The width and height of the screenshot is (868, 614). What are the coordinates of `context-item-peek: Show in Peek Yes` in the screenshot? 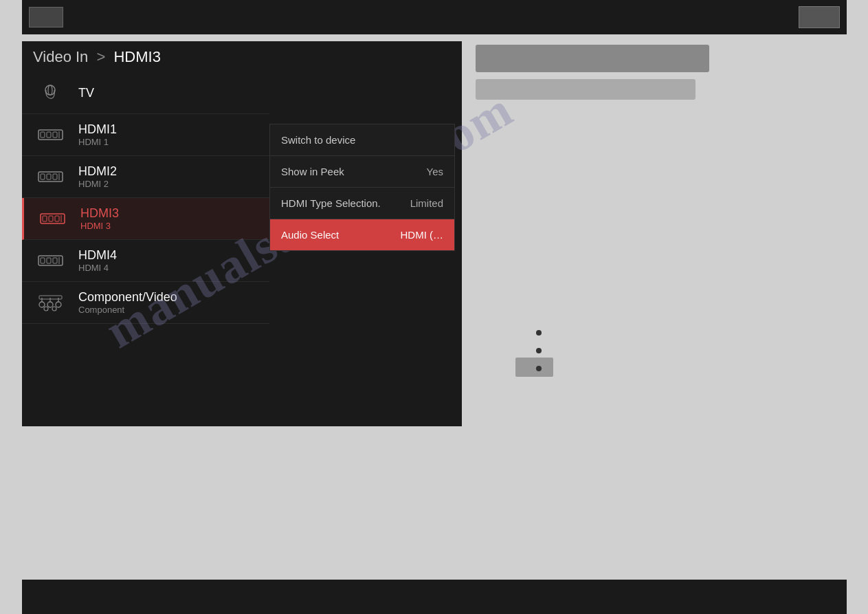 It's located at (362, 172).